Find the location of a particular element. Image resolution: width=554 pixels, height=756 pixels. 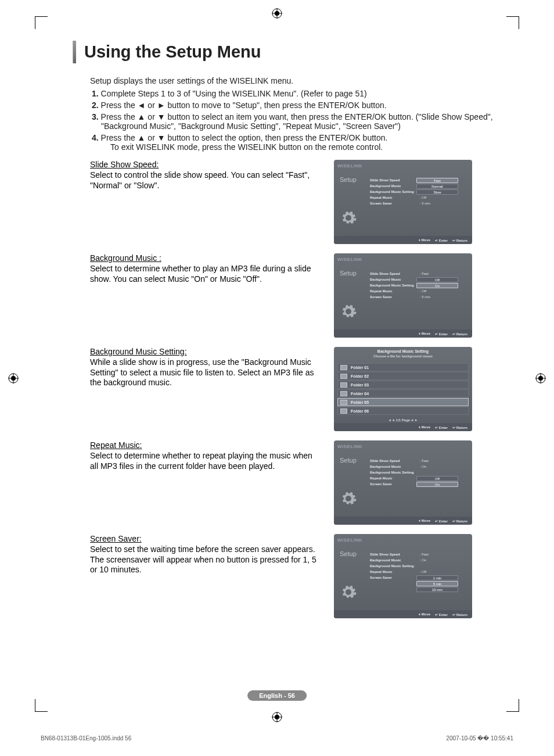

folder-panel-subtitle: Choose a file for background music is located at coordinates (403, 356).